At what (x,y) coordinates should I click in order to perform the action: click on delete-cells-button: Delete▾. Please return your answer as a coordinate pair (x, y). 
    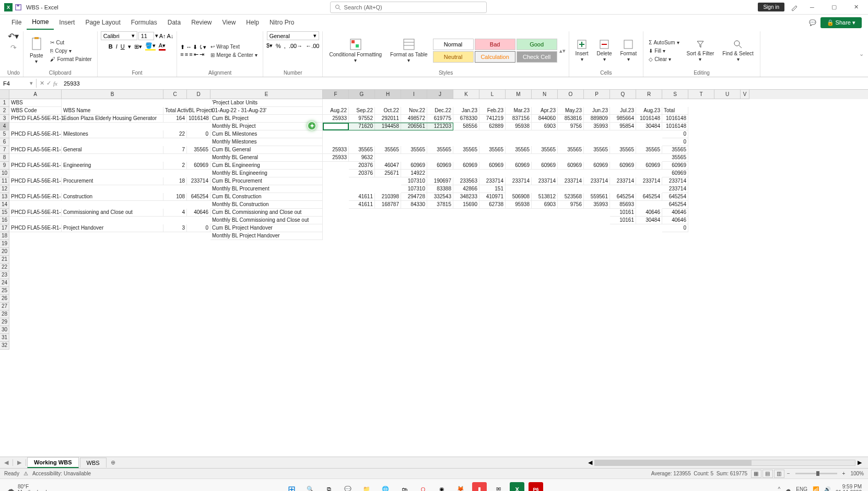
    Looking at the image, I should click on (605, 51).